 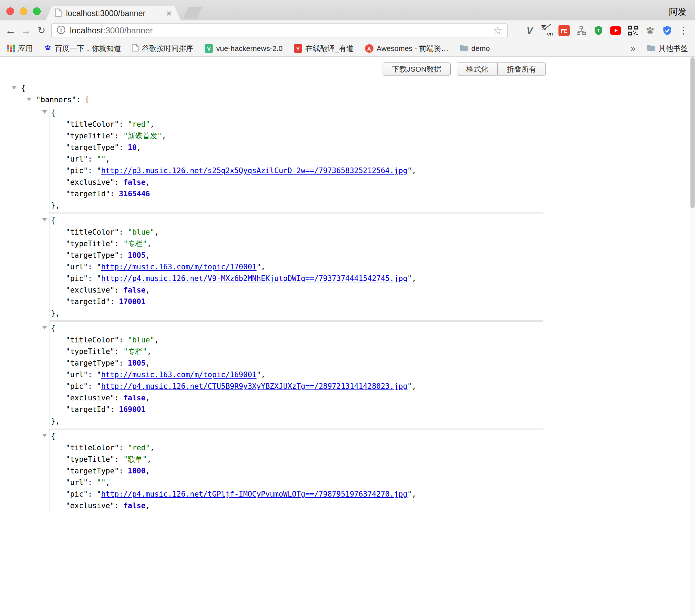 What do you see at coordinates (254, 171) in the screenshot?
I see `json-link-value: http://p3.music.126.net/s25q2x5QyqsAzilC…` at bounding box center [254, 171].